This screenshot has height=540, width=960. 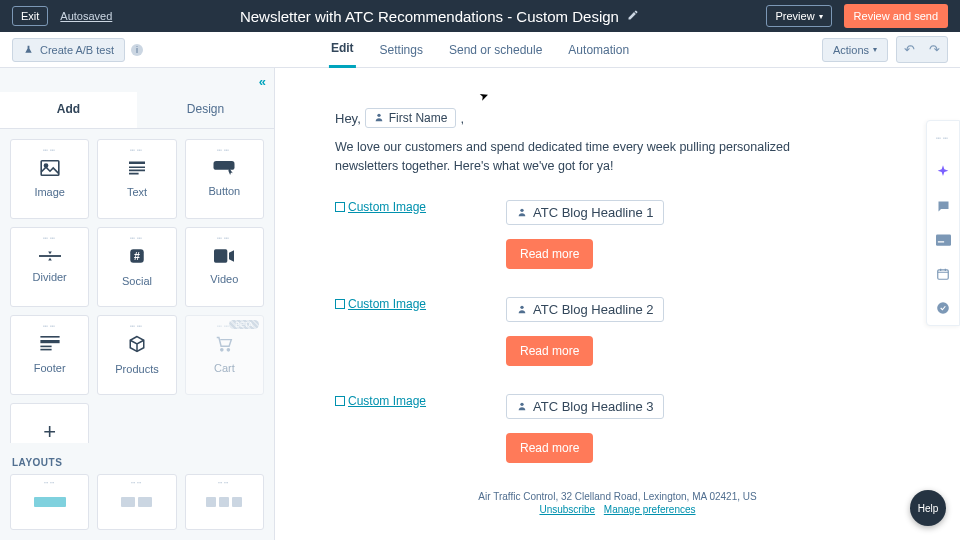 I want to click on component-more: + More, so click(x=50, y=423).